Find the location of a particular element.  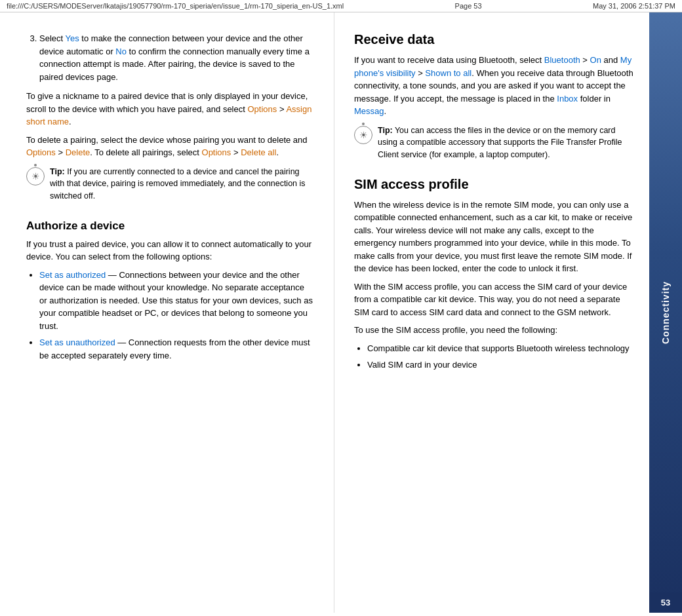

set-as-authorized-link: Set as authorized is located at coordinates (72, 275).